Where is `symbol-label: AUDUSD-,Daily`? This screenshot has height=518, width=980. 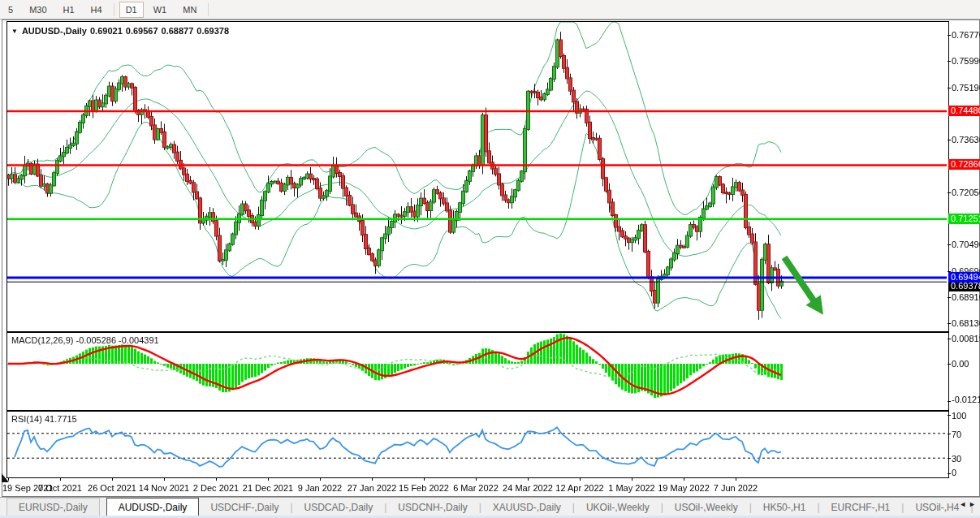
symbol-label: AUDUSD-,Daily is located at coordinates (54, 31).